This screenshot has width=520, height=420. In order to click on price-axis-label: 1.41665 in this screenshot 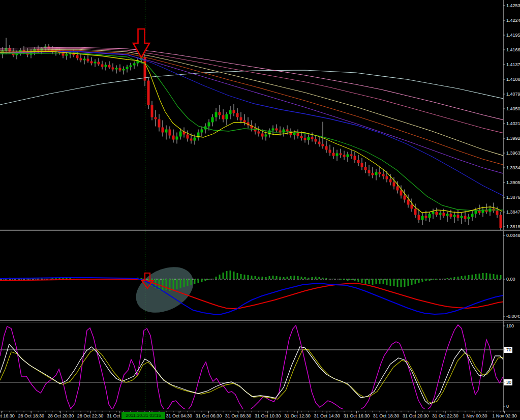, I will do `click(513, 50)`.